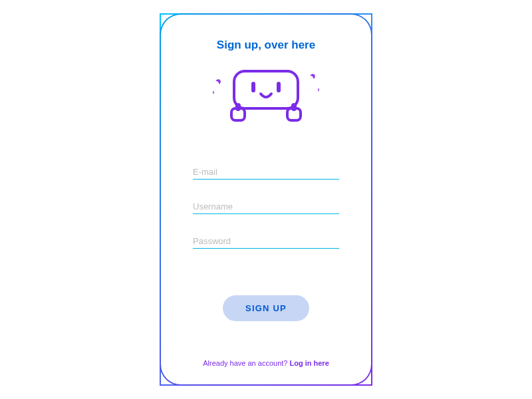 Image resolution: width=532 pixels, height=399 pixels. What do you see at coordinates (266, 363) in the screenshot?
I see `login-prompt: Already have an account? Log in here` at bounding box center [266, 363].